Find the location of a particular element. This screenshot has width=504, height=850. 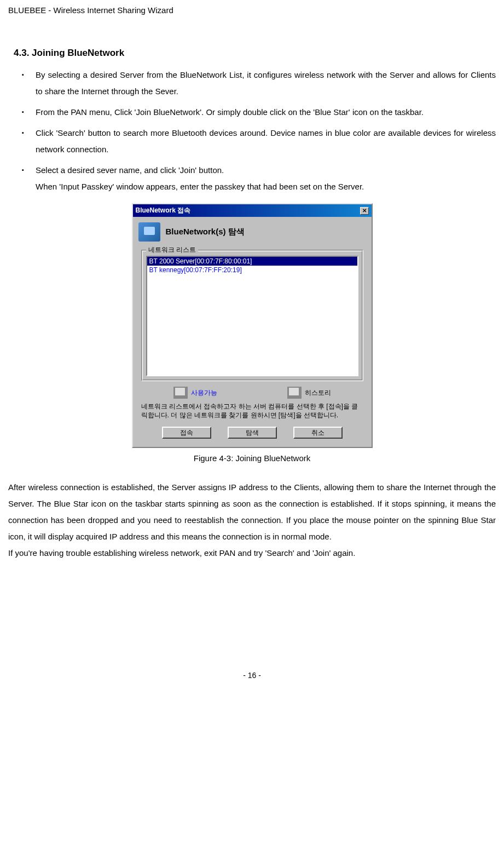

window-titlebar: BlueNetwork 접속 ✕ is located at coordinates (252, 210).